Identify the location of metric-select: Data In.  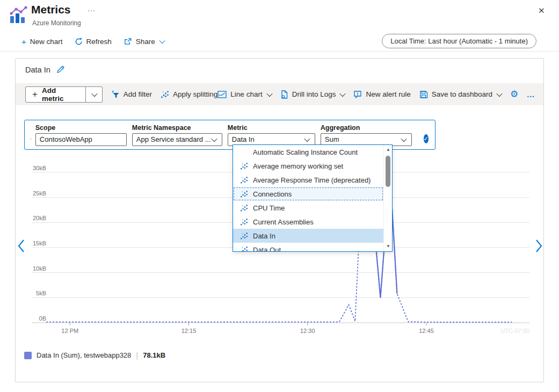
(272, 140).